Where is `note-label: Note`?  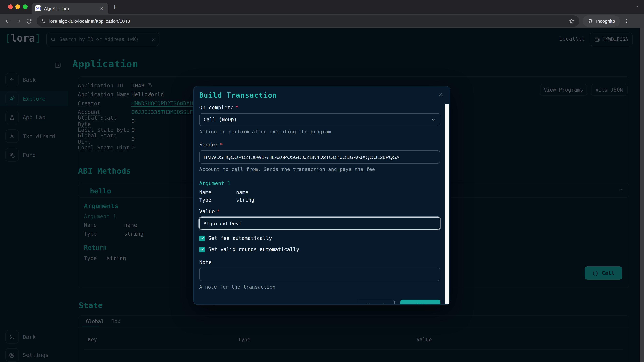
note-label: Note is located at coordinates (320, 262).